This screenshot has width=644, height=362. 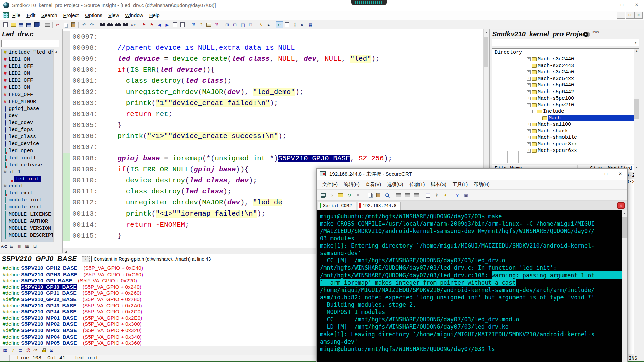 I want to click on ctx-doc-icon, so click(x=287, y=25).